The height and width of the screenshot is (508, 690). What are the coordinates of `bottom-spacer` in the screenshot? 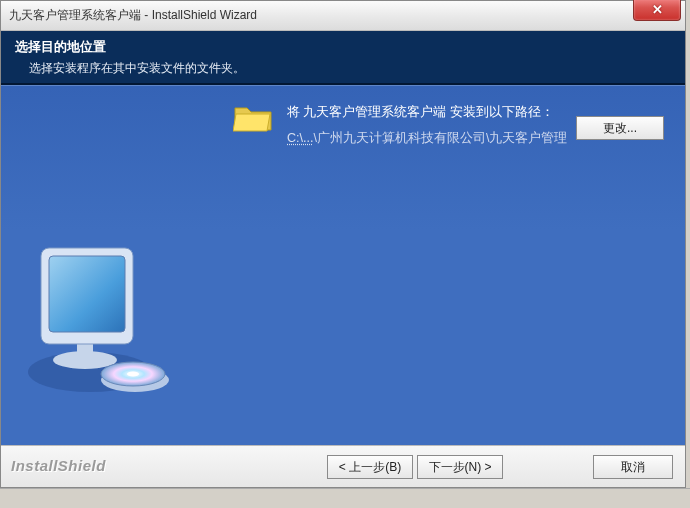 It's located at (345, 498).